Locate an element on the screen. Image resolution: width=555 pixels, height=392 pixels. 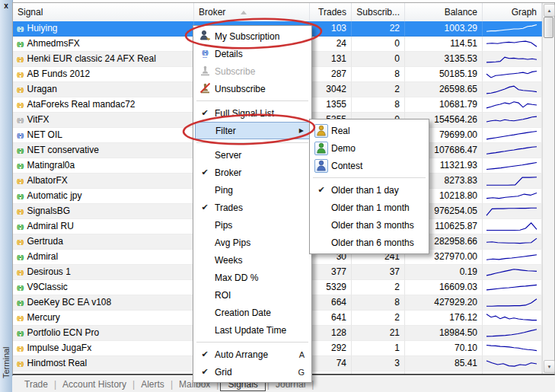
trades-cell: 5329 is located at coordinates (330, 288).